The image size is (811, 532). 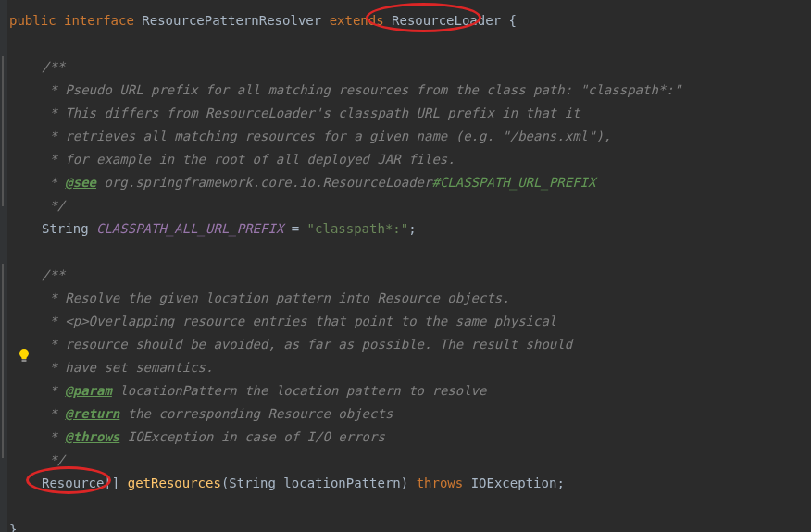 I want to click on comment: in case of I/O errors, so click(x=298, y=437).